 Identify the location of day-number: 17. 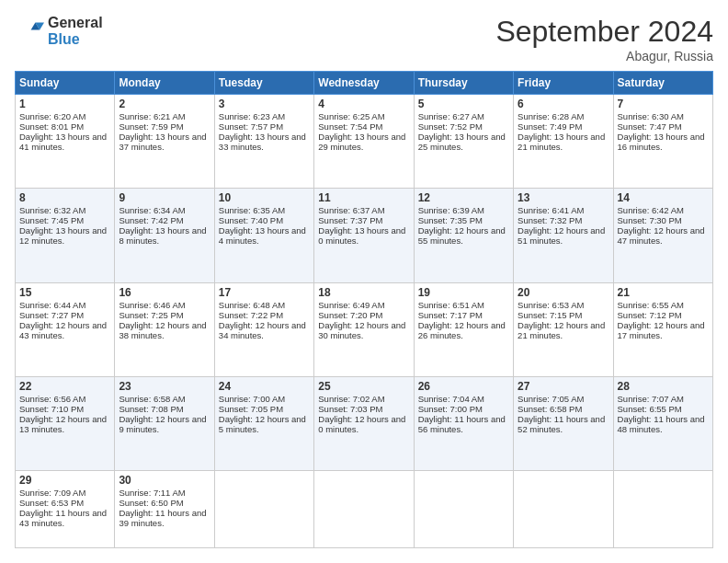
(265, 293).